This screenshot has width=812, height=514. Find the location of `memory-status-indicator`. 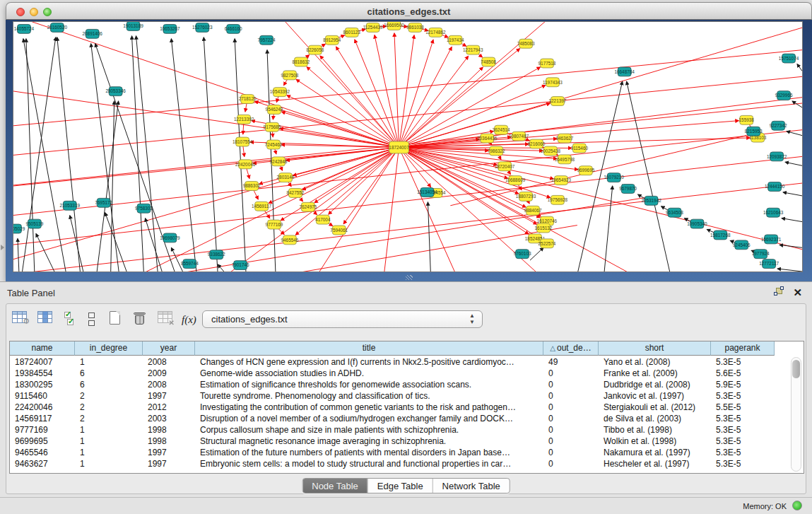

memory-status-indicator is located at coordinates (797, 506).